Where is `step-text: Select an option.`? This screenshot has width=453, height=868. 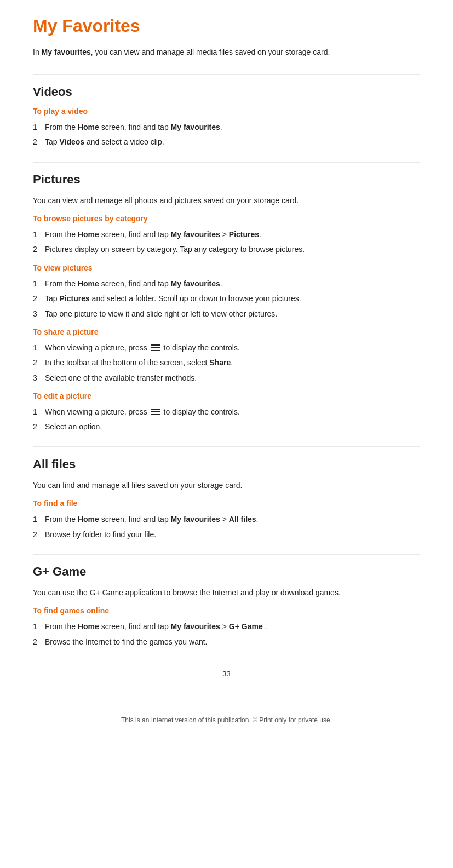 step-text: Select an option. is located at coordinates (232, 427).